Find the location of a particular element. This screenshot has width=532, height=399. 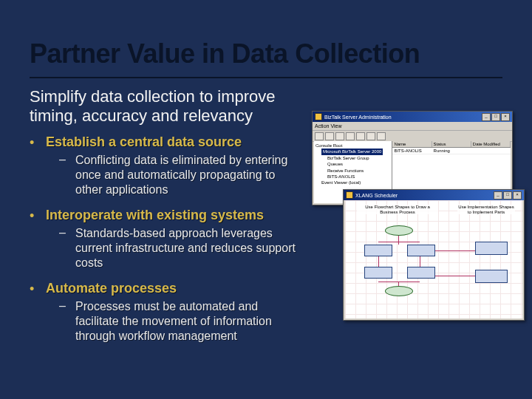

cell-date is located at coordinates (491, 151).